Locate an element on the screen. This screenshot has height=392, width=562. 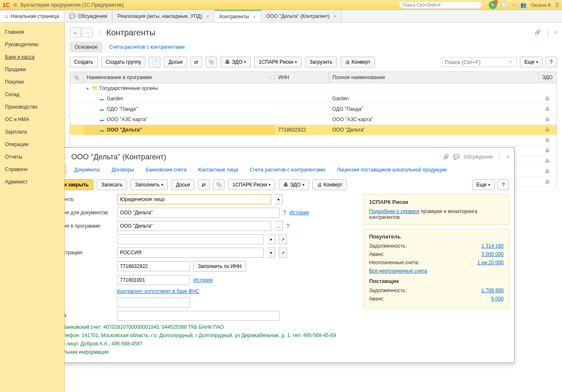
fill-button: Заполнить ▾ is located at coordinates (149, 185).